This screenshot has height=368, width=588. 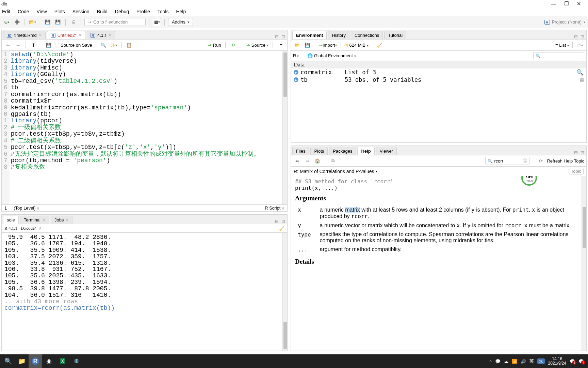 What do you see at coordinates (498, 361) in the screenshot?
I see `wechat-tray-icon: 💬` at bounding box center [498, 361].